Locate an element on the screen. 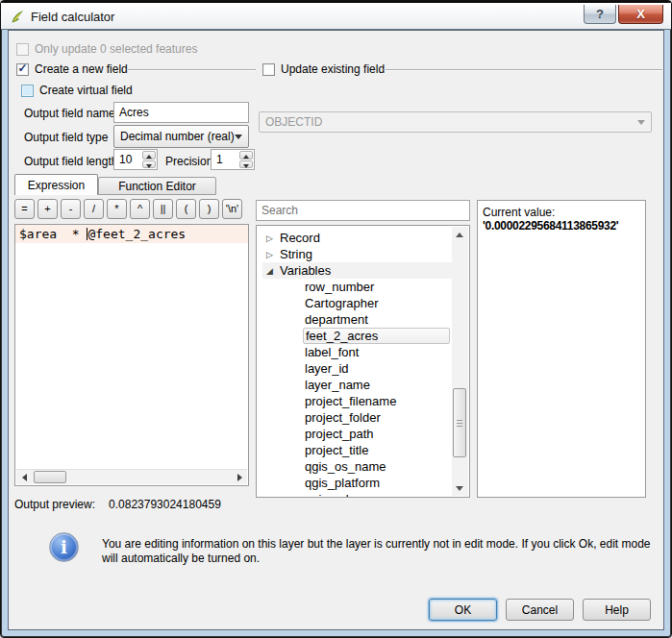  scroll-right-button is located at coordinates (239, 477).